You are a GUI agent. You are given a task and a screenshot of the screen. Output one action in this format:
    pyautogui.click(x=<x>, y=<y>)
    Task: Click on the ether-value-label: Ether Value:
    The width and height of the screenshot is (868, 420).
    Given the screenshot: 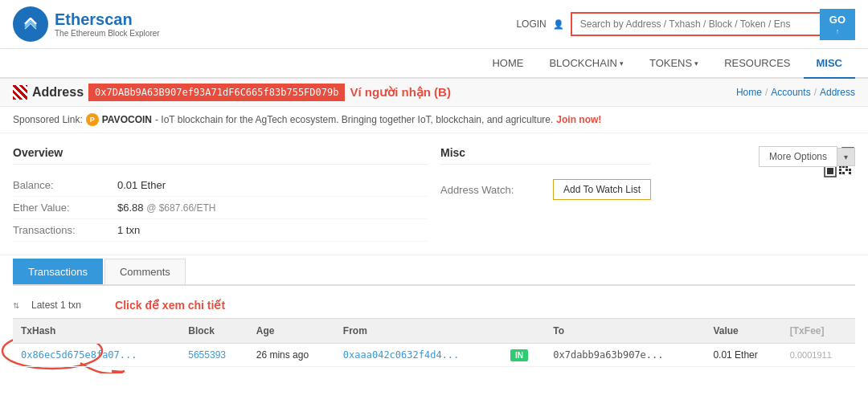 What is the action you would take?
    pyautogui.click(x=65, y=207)
    